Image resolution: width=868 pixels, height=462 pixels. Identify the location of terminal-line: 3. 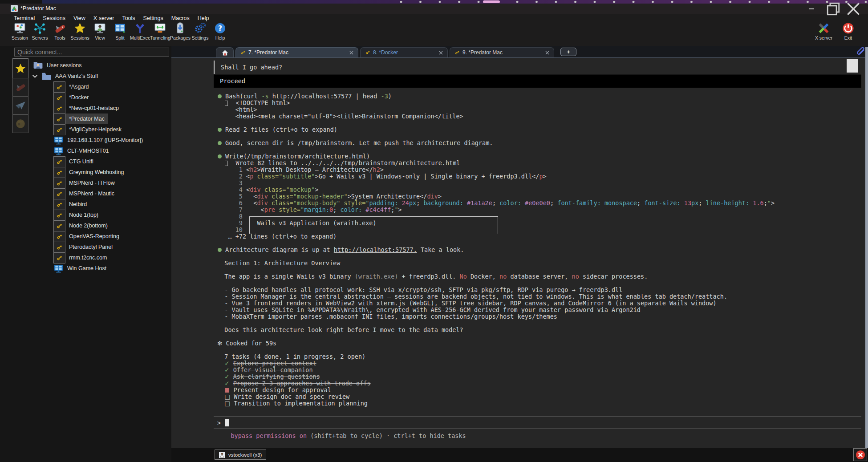
(540, 183).